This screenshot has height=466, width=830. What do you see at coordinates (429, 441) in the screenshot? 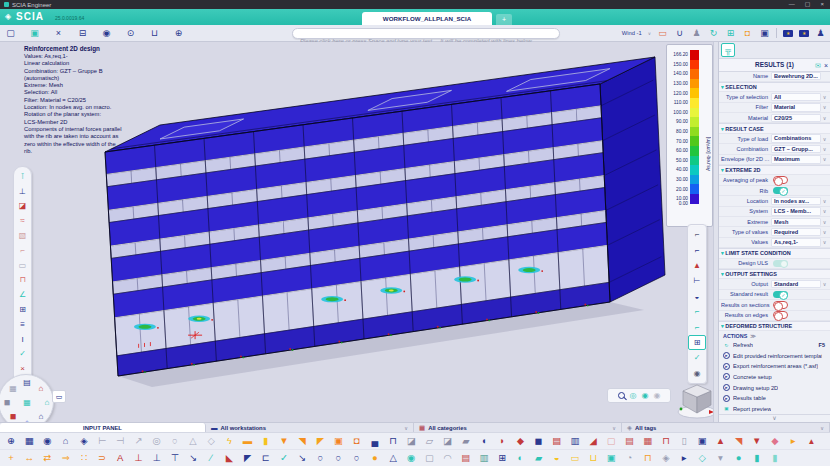
I see `input-icon: ▱` at bounding box center [429, 441].